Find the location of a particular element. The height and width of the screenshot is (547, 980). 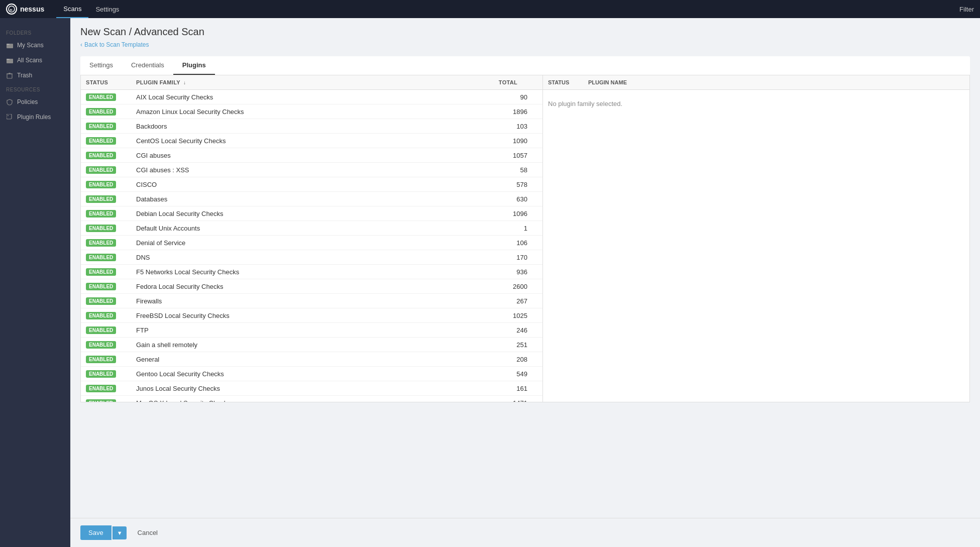

plugin-family-name: MacOS X Local Security Checks is located at coordinates (316, 401).